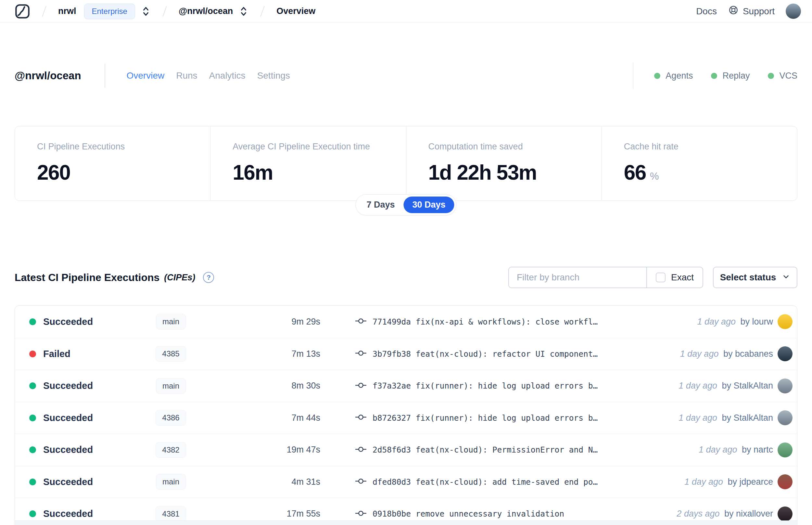 This screenshot has height=525, width=812. I want to click on cipe-row: Succeeded main 4m 31s dfed80d3 feat(nx-c…, so click(406, 482).